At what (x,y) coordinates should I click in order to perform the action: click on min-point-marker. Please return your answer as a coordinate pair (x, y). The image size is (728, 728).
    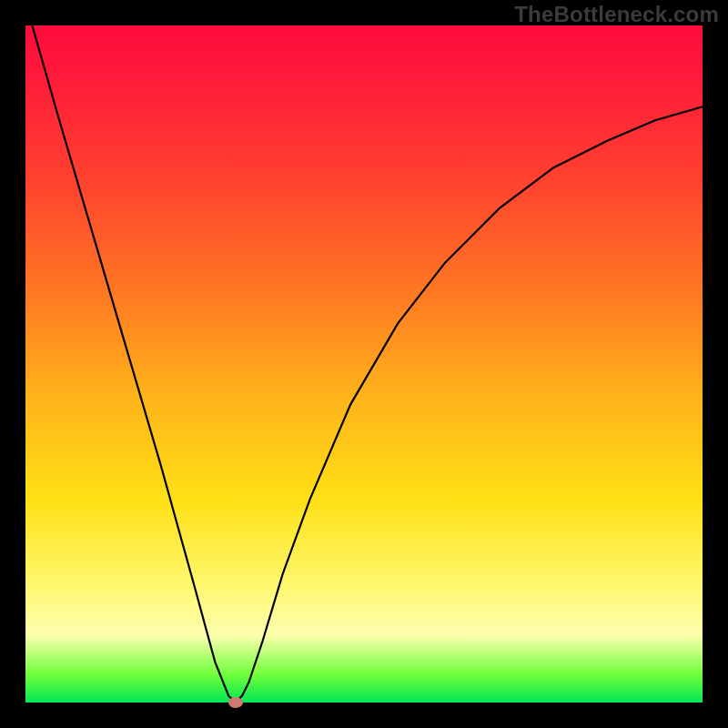
    Looking at the image, I should click on (236, 703).